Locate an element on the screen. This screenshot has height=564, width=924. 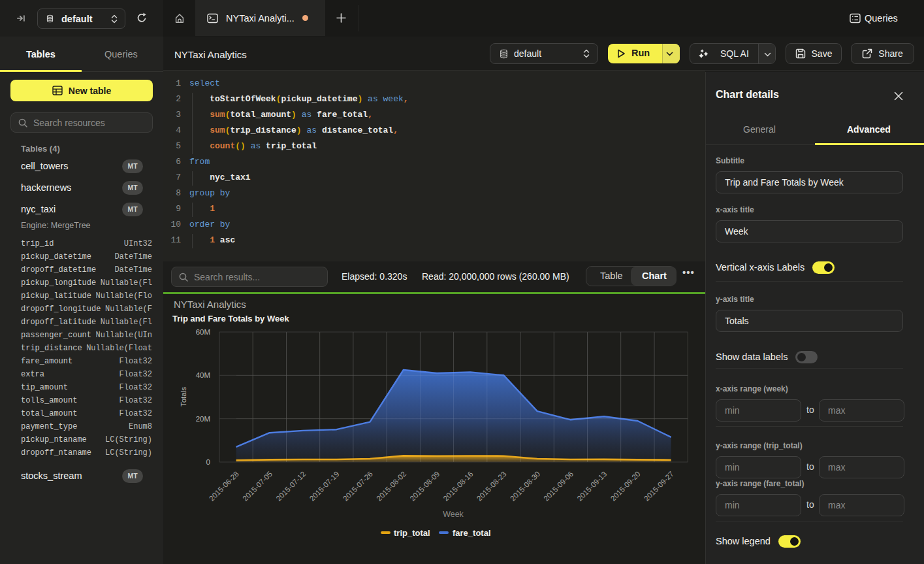
svg-text: Totals is located at coordinates (183, 397).